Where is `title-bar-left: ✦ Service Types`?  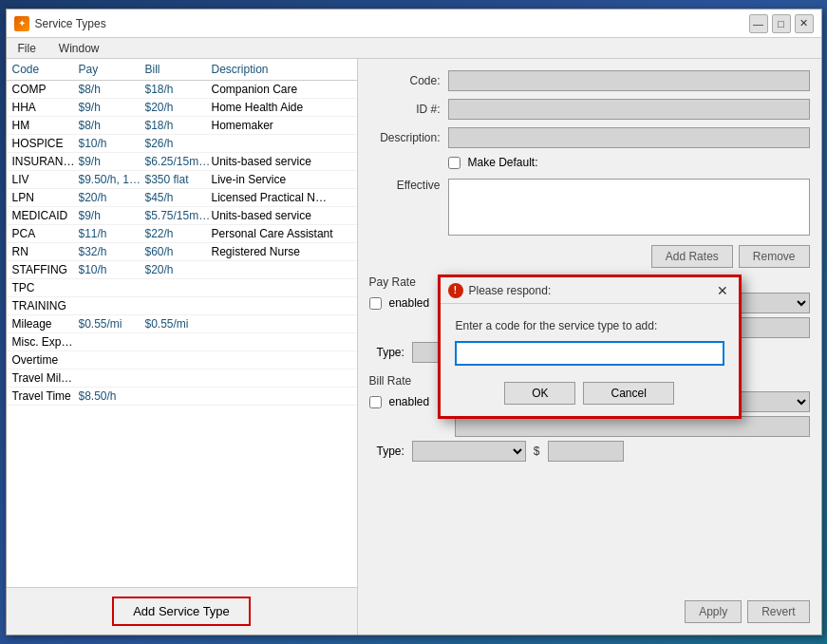
title-bar-left: ✦ Service Types is located at coordinates (61, 24).